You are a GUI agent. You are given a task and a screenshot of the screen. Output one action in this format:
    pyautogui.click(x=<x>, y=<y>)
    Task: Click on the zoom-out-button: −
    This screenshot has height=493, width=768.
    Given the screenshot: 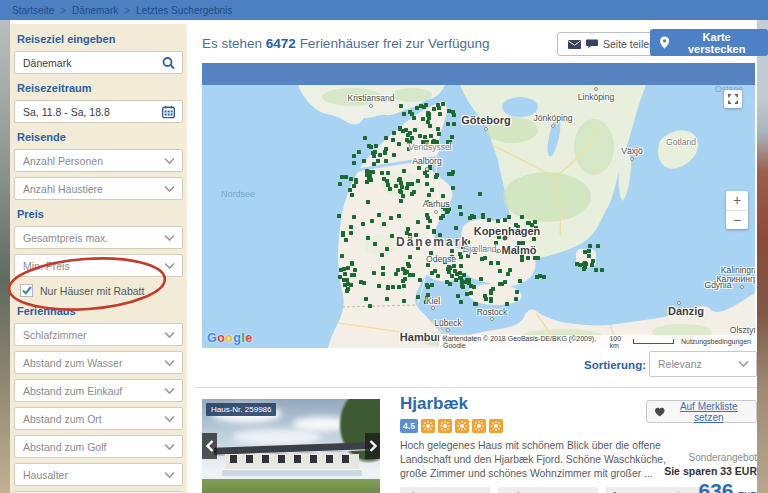 What is the action you would take?
    pyautogui.click(x=737, y=220)
    